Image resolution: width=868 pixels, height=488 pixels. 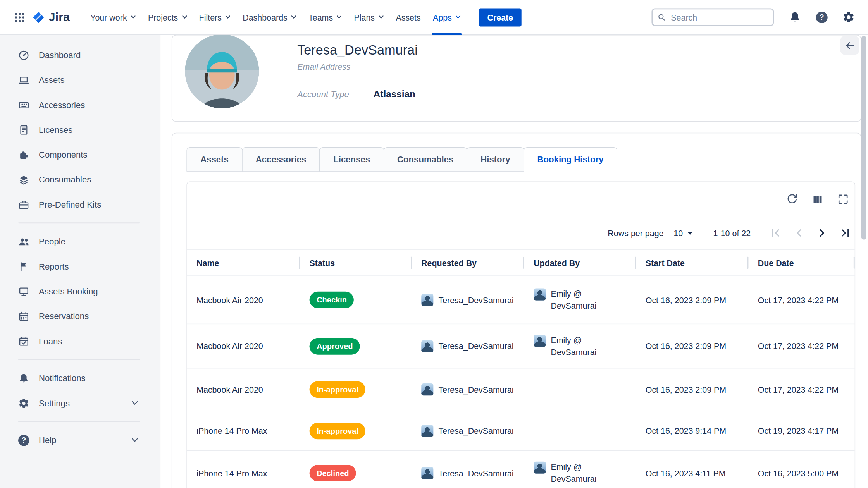 I want to click on column-header-due-date: Due Date, so click(x=801, y=263).